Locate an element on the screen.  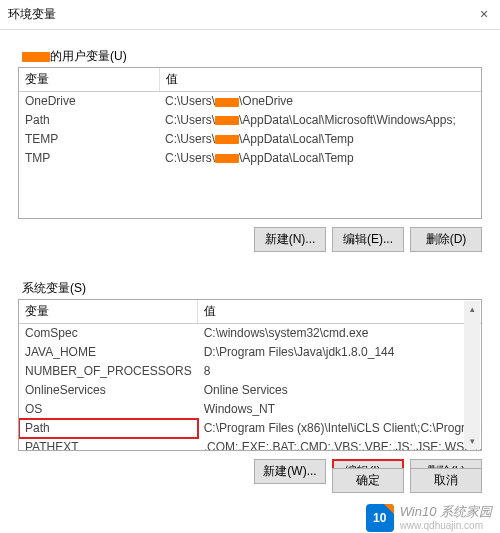
user-new-button: 新建(N)... is located at coordinates (290, 240).